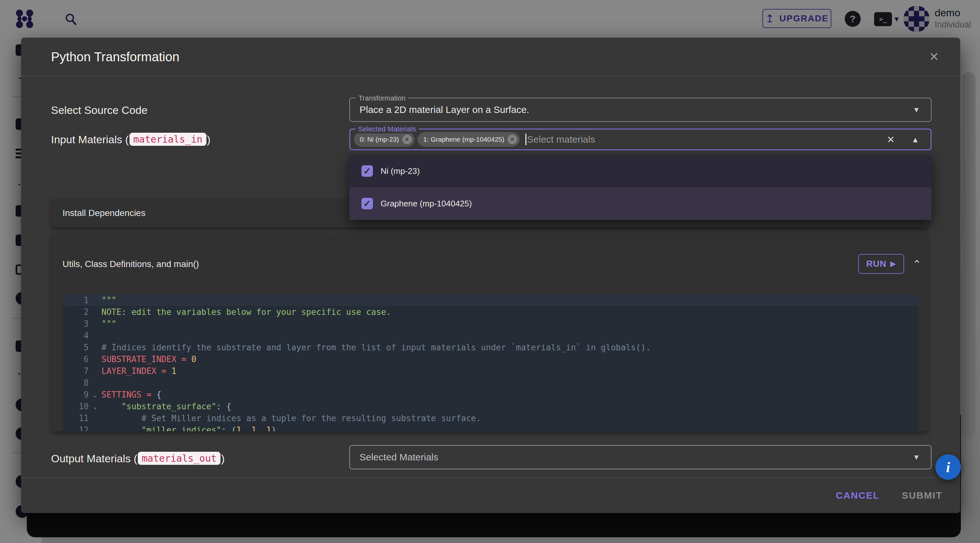  I want to click on code-token: # Set Miller indices as a tuple for the …, so click(291, 419).